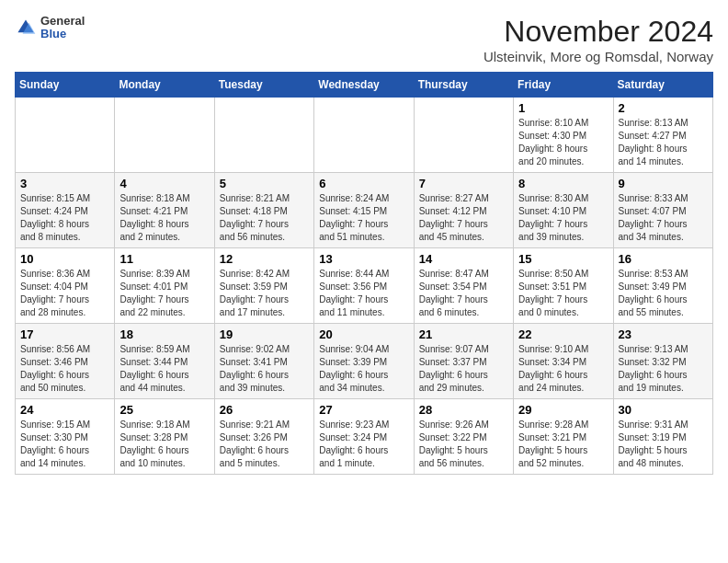  Describe the element at coordinates (563, 362) in the screenshot. I see `calendar-cell: 22Sunrise: 9:10 AM Sunset: 3:34 PM Dayli…` at that location.